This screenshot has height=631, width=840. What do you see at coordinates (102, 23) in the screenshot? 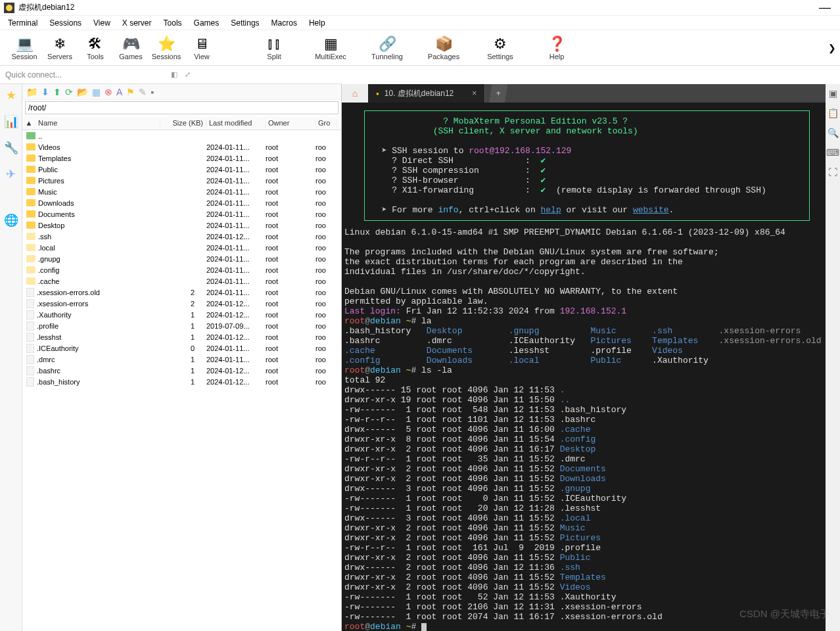
I see `menu-view: View` at bounding box center [102, 23].